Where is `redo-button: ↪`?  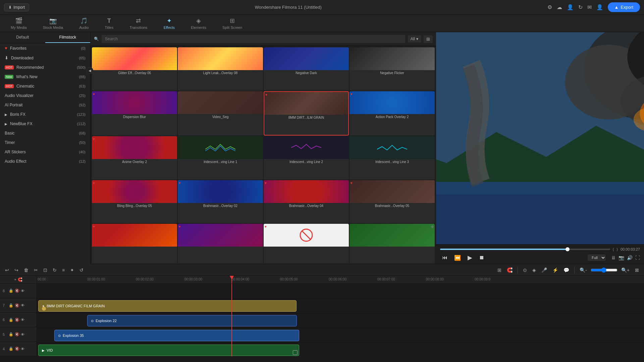
redo-button: ↪ is located at coordinates (16, 270).